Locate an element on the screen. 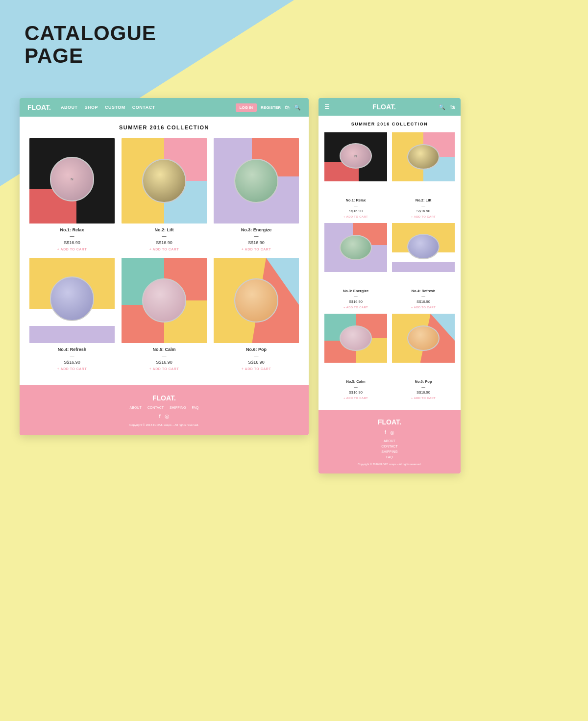  mobile-body: SUMMER 2016 COLLECTION No.1: Relax — S$1… is located at coordinates (390, 263).